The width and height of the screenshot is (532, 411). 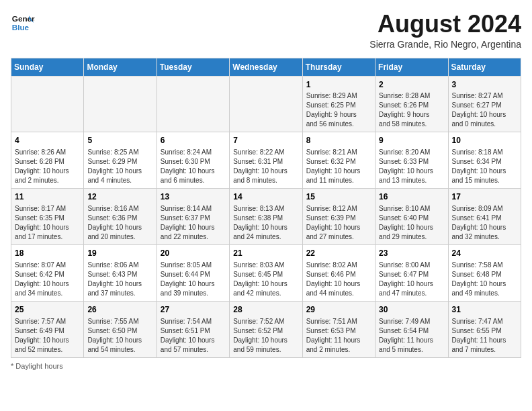 What do you see at coordinates (120, 141) in the screenshot?
I see `day-number: 5` at bounding box center [120, 141].